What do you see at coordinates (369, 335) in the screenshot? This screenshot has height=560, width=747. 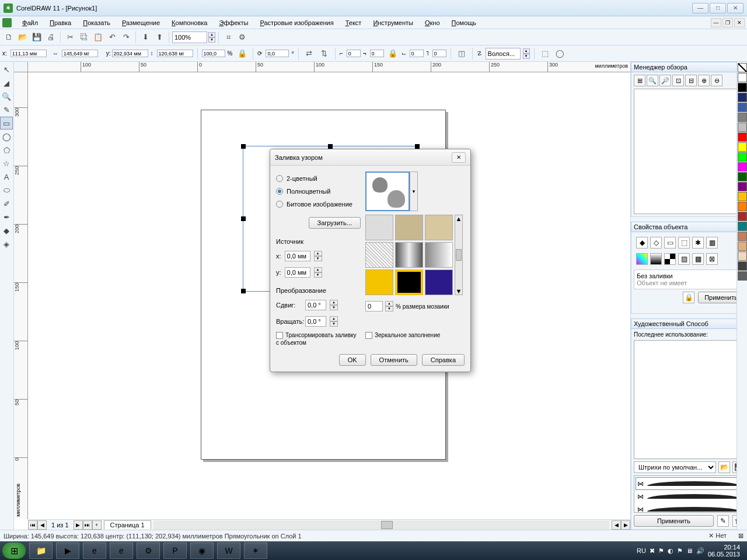 I see `mirror-fill-checkbox` at bounding box center [369, 335].